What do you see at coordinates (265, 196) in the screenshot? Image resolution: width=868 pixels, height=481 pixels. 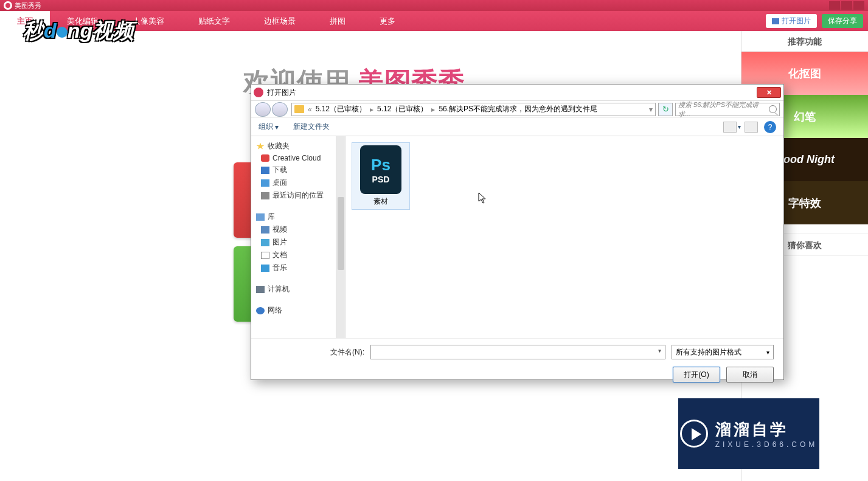 I see `recent-icon` at bounding box center [265, 196].